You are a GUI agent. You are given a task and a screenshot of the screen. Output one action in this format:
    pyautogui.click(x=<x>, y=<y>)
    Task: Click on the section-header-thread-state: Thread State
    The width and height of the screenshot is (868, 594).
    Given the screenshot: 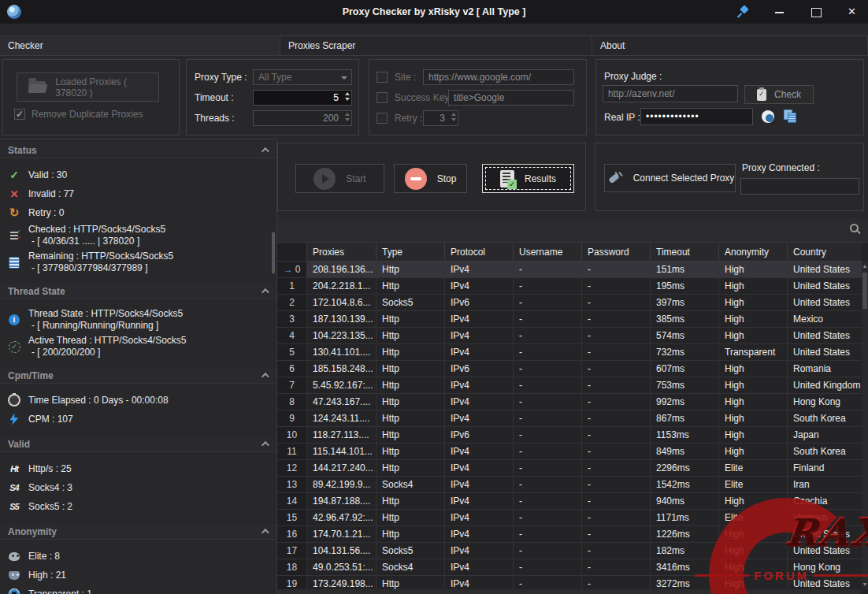 What is the action you would take?
    pyautogui.click(x=139, y=291)
    